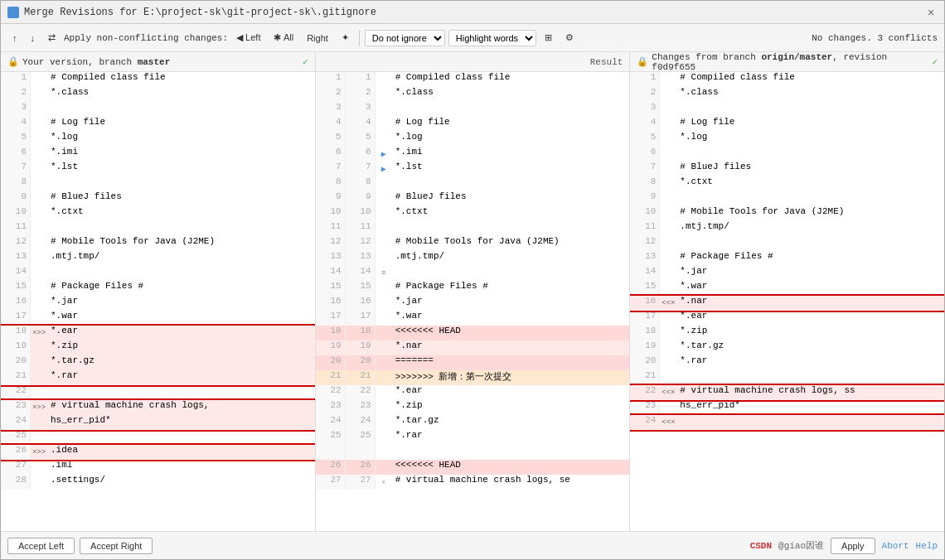 This screenshot has width=945, height=560. I want to click on apply-left-label: ◀ Left, so click(249, 38).